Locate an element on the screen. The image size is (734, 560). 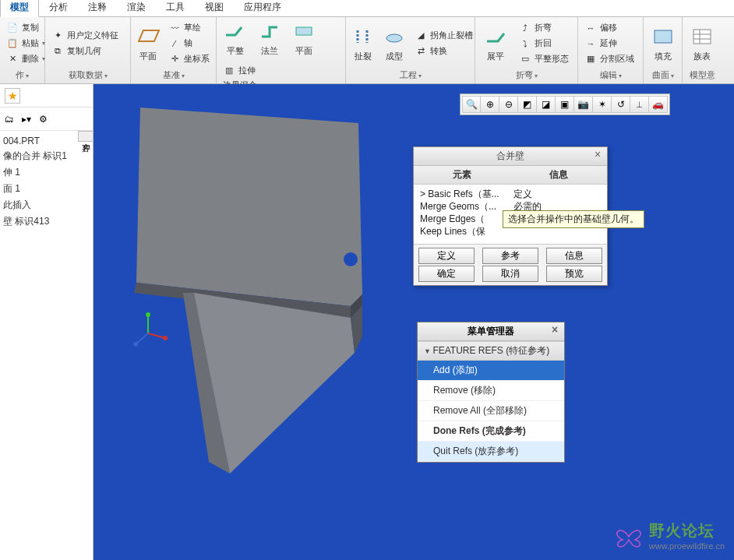
display-style-button: ✶ is located at coordinates (602, 104).